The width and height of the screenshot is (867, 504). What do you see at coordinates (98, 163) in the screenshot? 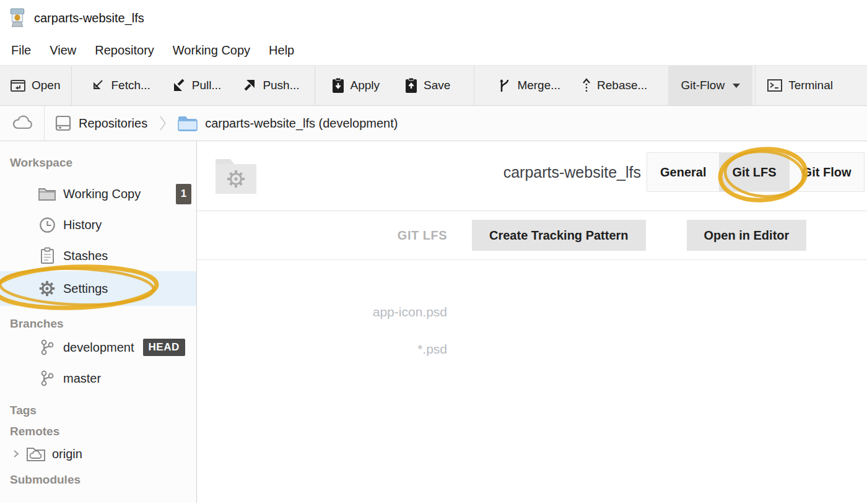
I see `sidebar-section-workspace: Workspace` at bounding box center [98, 163].